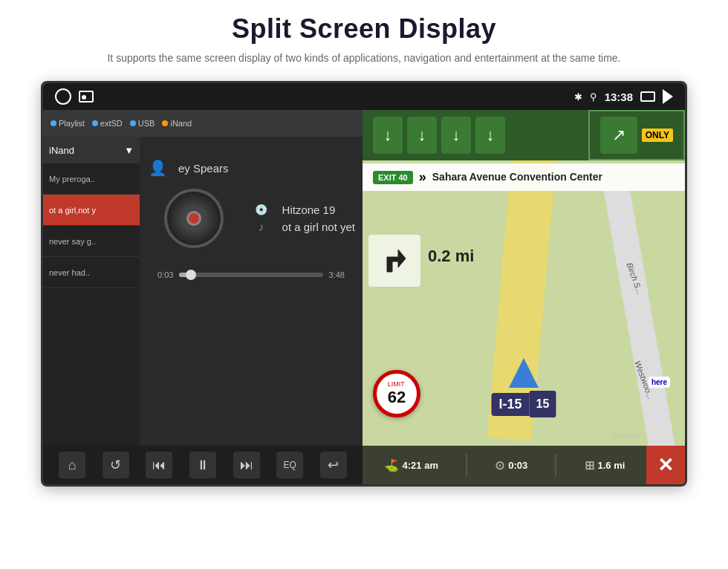  What do you see at coordinates (412, 465) in the screenshot?
I see `eta-stat: ⛳ 4:21 am` at bounding box center [412, 465].